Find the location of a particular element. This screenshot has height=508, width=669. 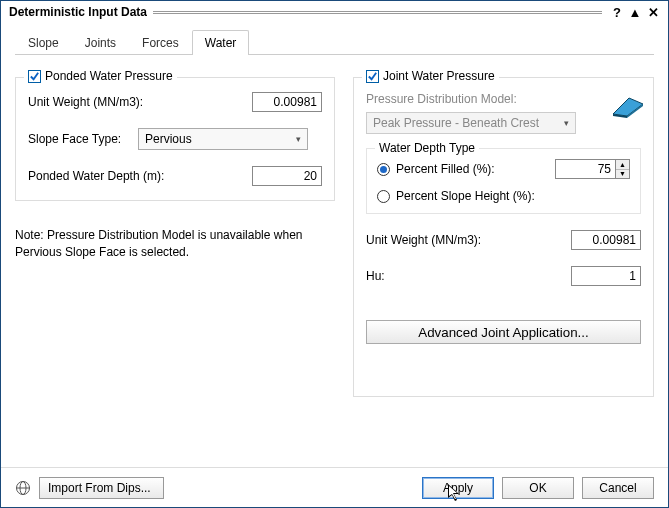

hu-input is located at coordinates (606, 276).